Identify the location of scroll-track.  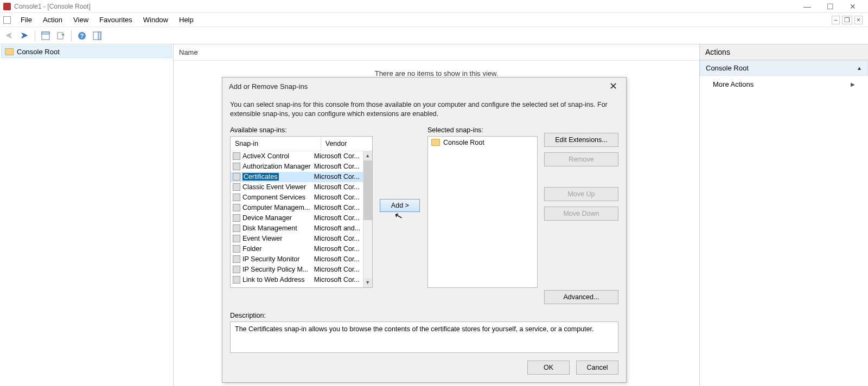
(368, 249).